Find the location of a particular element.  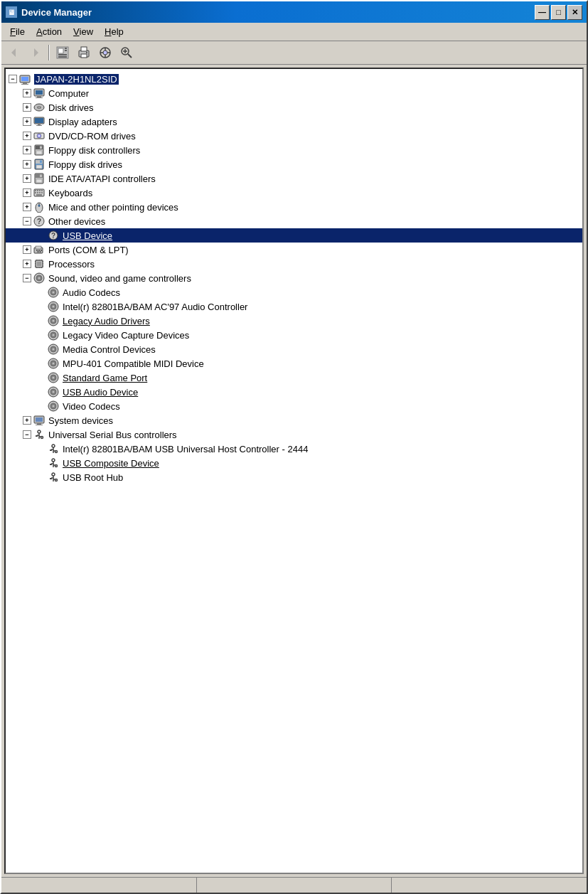

status-bar is located at coordinates (294, 885).